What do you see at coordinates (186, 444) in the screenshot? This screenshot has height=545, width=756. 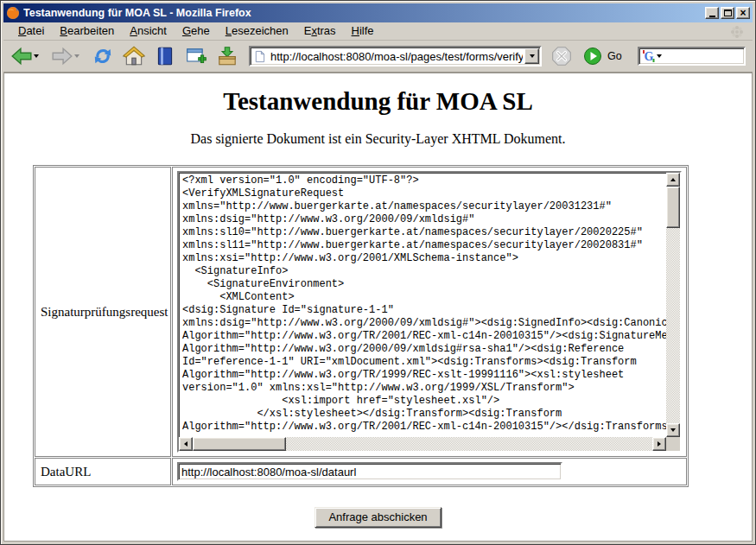 I see `scroll-left-button` at bounding box center [186, 444].